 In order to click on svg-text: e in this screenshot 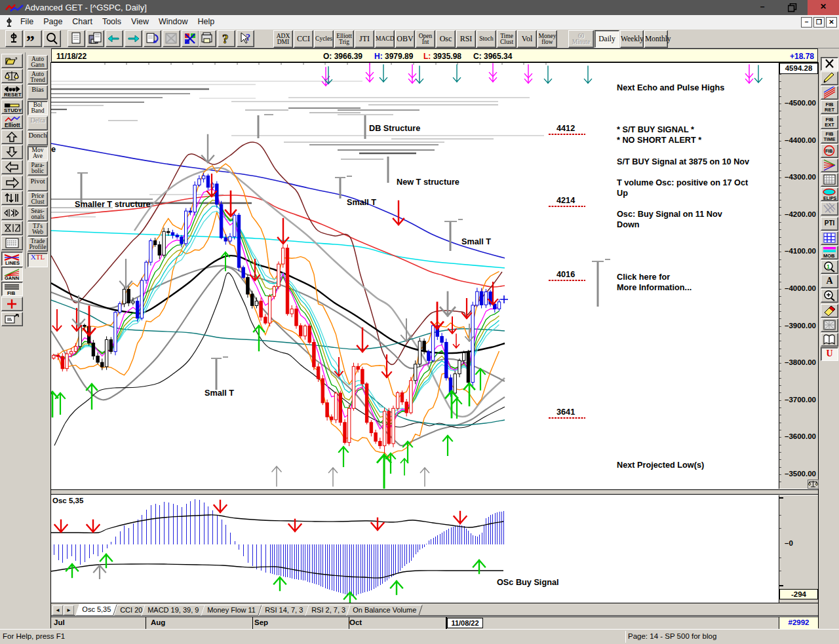, I will do `click(54, 149)`.